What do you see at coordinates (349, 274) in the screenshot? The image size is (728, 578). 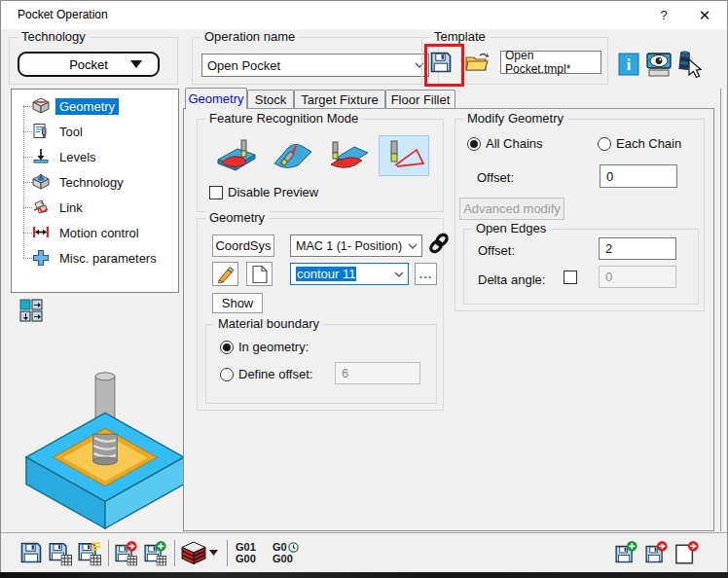 I see `contour-select: contour 11` at bounding box center [349, 274].